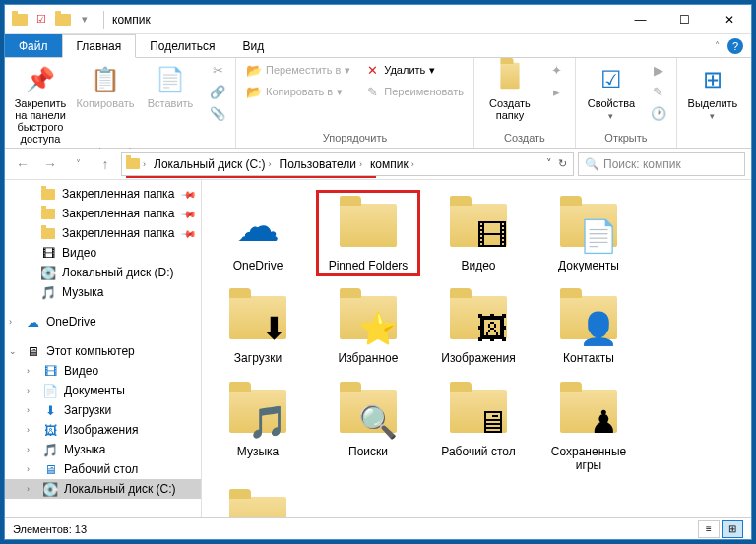 This screenshot has height=544, width=756. Describe the element at coordinates (102, 430) in the screenshot. I see `sidebar-item: ›🖼Изображения` at that location.